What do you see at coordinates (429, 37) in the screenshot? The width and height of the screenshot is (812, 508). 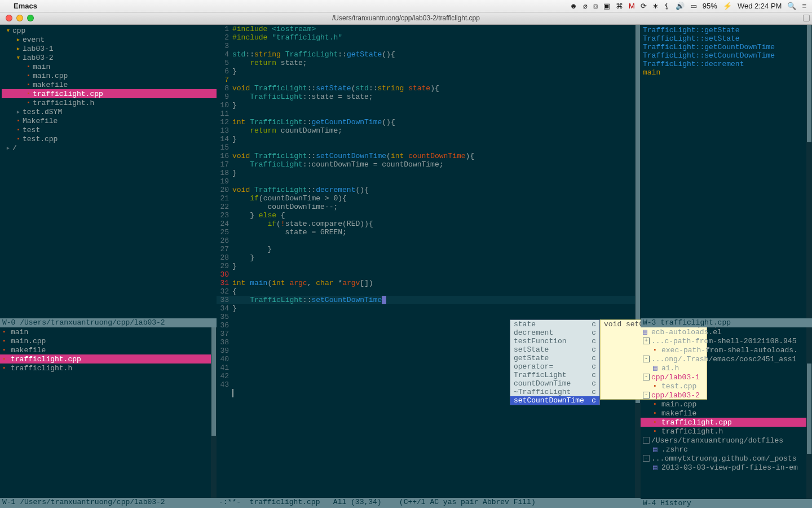 I see `code-line: 2#include "trafficlight.h"` at bounding box center [429, 37].